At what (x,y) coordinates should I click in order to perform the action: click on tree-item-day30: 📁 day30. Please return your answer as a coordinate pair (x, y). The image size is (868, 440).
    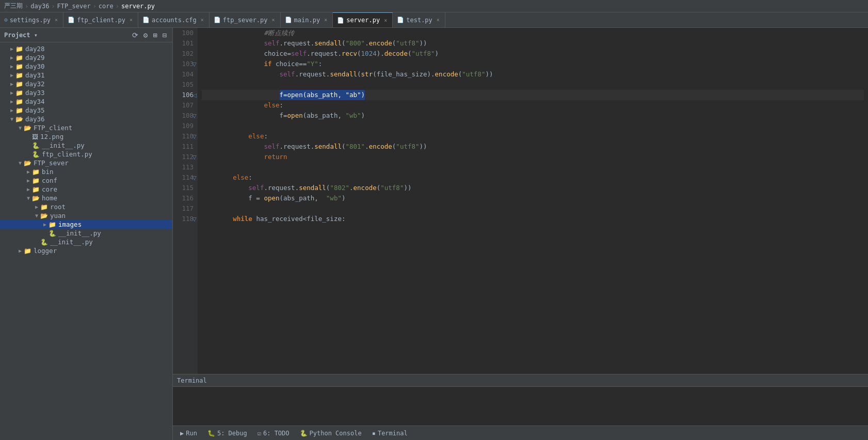
    Looking at the image, I should click on (86, 66).